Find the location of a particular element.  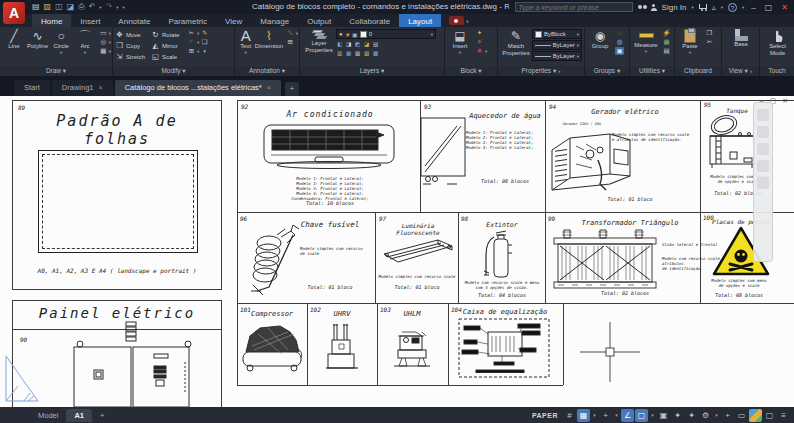

tab-collaborate: Collaborate is located at coordinates (370, 20).